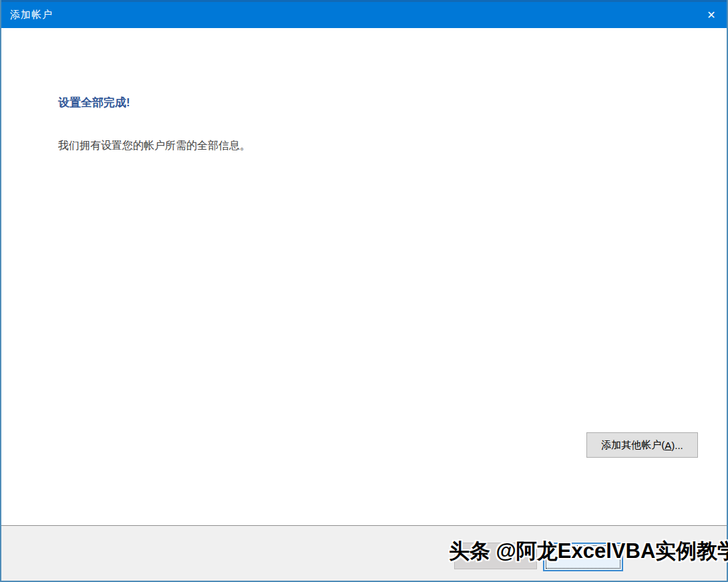 This screenshot has width=728, height=582. I want to click on add-other-account-access-key: A, so click(668, 445).